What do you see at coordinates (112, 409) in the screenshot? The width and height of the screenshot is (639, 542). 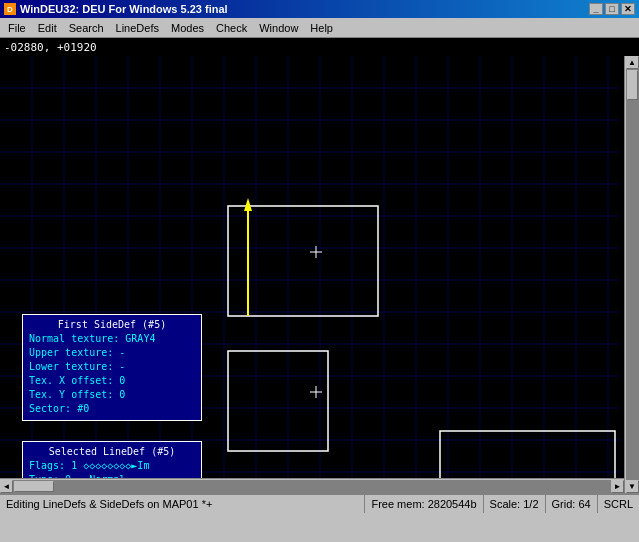 I see `sidedef-row-5: Sector: #0` at bounding box center [112, 409].